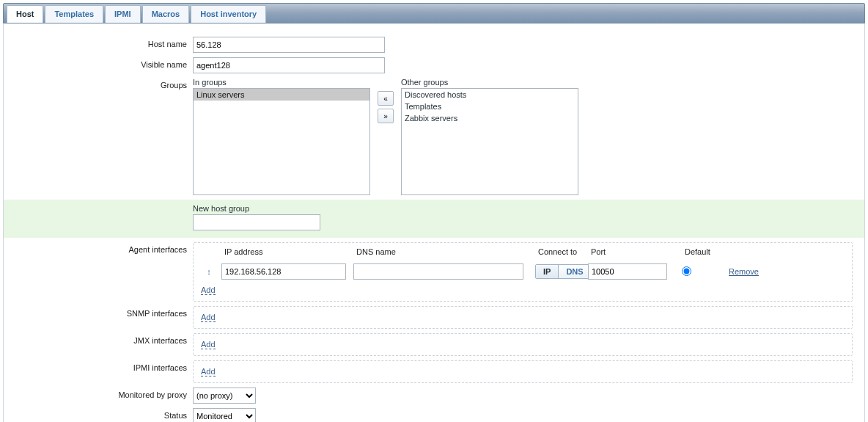  What do you see at coordinates (705, 252) in the screenshot?
I see `col-default: Default` at bounding box center [705, 252].